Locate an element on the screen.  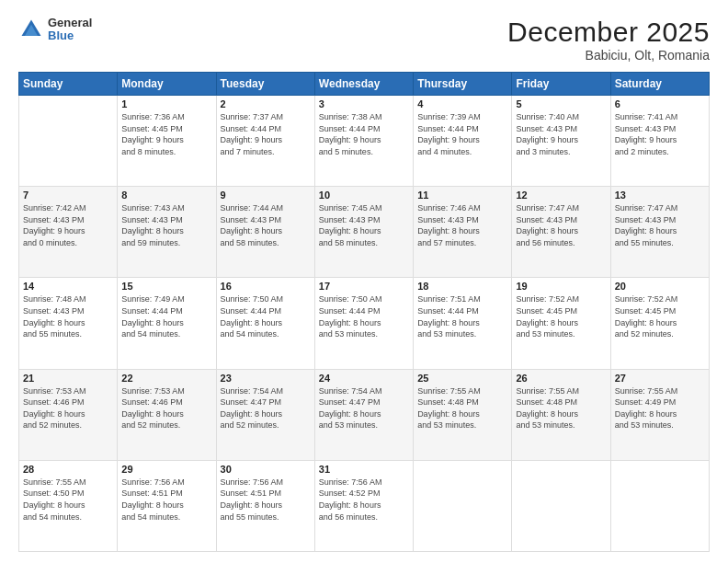
page-subtitle: Babiciu, Olt, Romania is located at coordinates (609, 55).